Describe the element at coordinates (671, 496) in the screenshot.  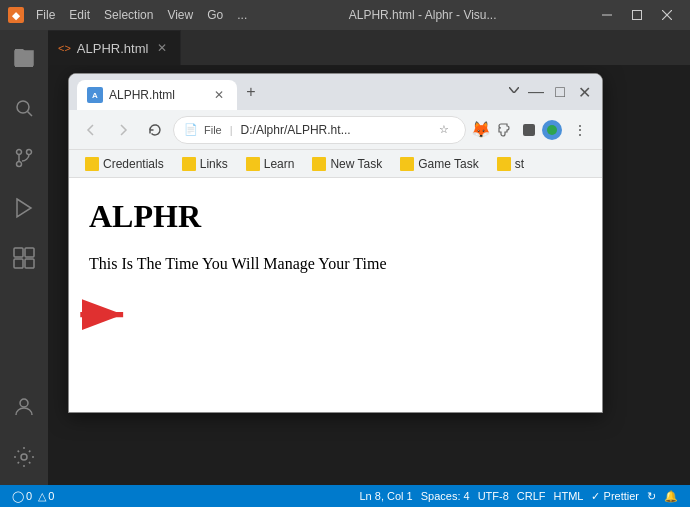
I see `bell-icon: 🔔` at that location.